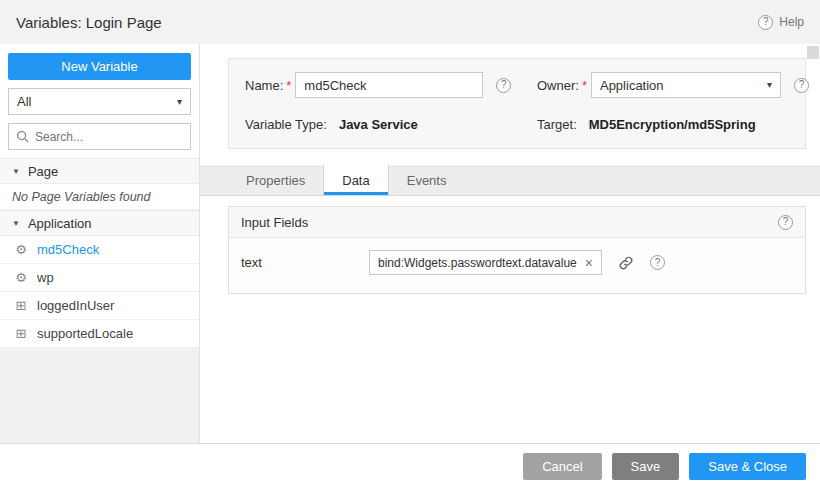 The height and width of the screenshot is (488, 820). I want to click on tab-properties: Properties, so click(276, 180).